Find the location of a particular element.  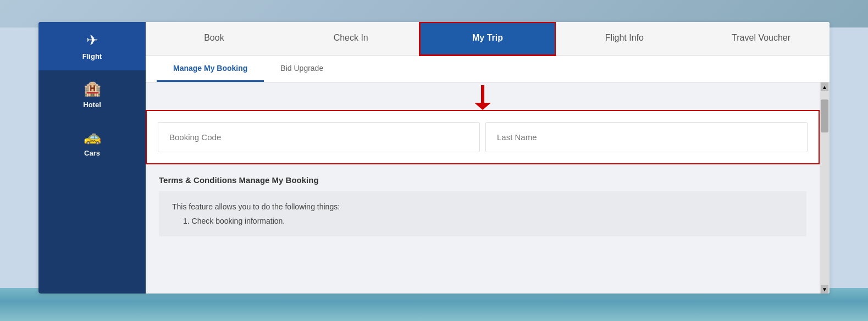

sidebar-item-cars: 🚕 Cars is located at coordinates (92, 143).